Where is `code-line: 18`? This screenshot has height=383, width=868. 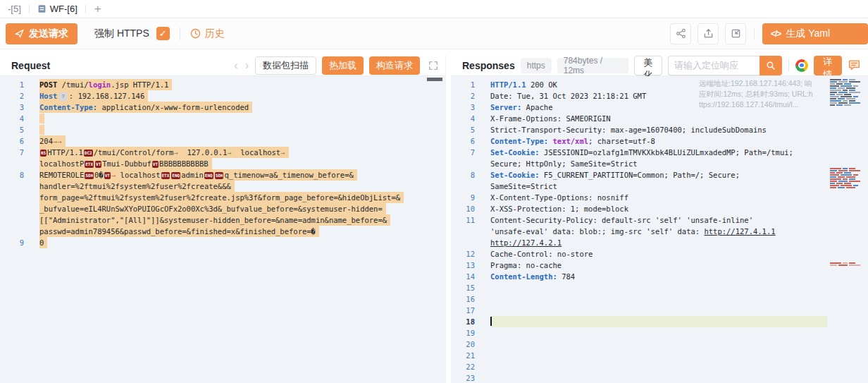
code-line: 18 is located at coordinates (659, 322).